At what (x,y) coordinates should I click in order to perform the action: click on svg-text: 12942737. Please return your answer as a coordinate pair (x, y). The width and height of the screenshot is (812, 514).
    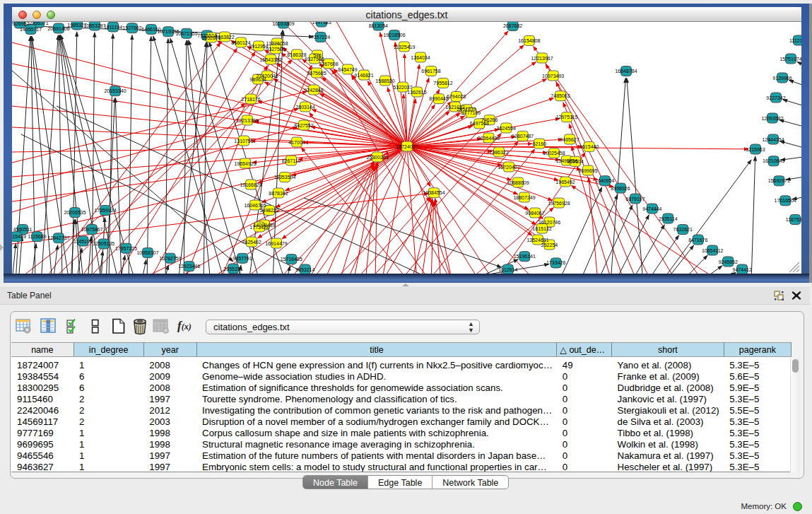
    Looking at the image, I should click on (58, 238).